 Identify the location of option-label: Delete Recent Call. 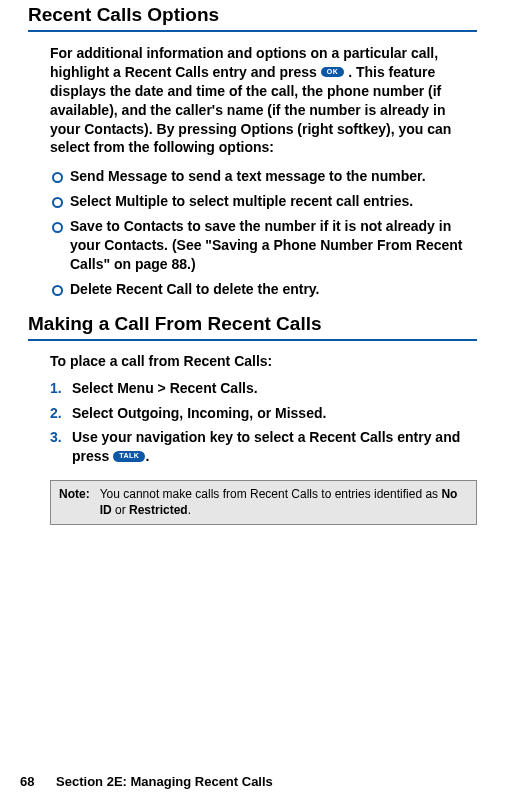
(131, 289).